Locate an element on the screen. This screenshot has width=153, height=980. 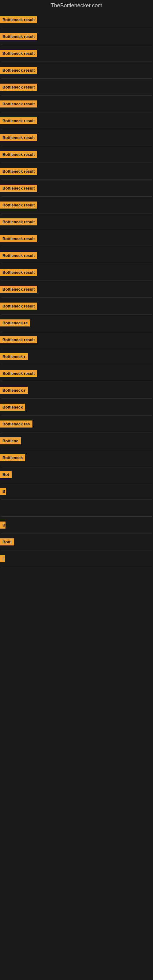
bottleneck-badge: Bottlene is located at coordinates (11, 441).